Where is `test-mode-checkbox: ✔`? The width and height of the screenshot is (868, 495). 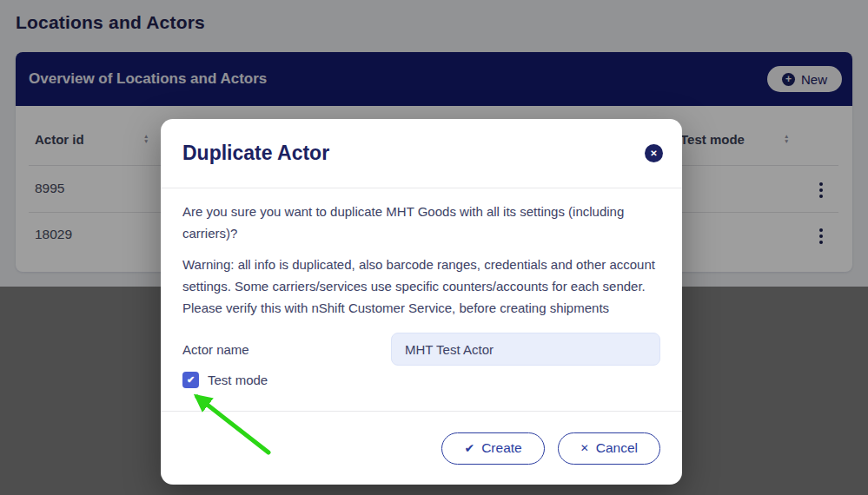
test-mode-checkbox: ✔ is located at coordinates (191, 380).